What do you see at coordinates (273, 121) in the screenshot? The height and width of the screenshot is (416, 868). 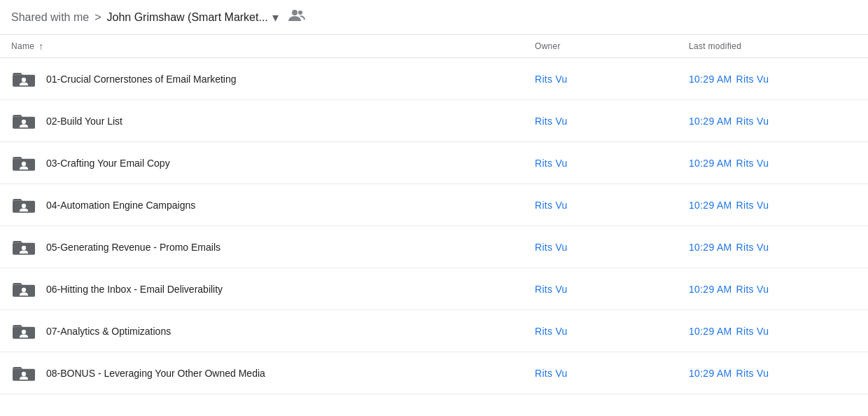 I see `row-name-cell: 02-Build Your List` at bounding box center [273, 121].